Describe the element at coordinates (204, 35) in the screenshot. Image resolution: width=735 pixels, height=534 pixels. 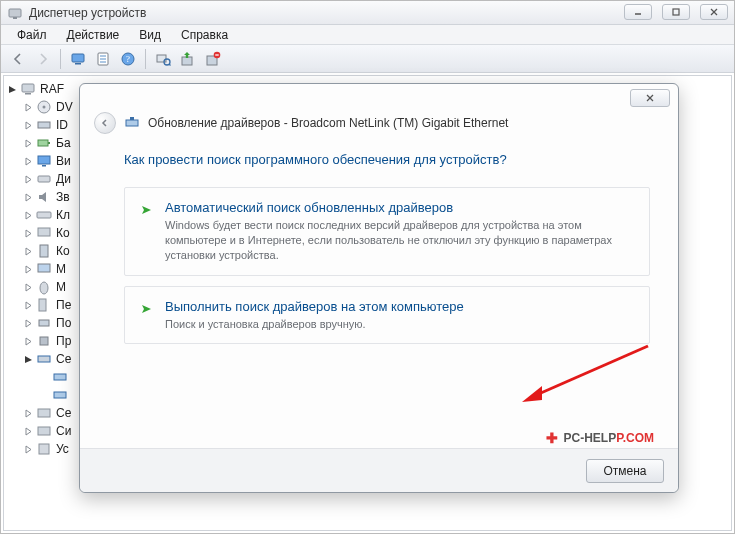
I see `menu-help: Справка` at that location.